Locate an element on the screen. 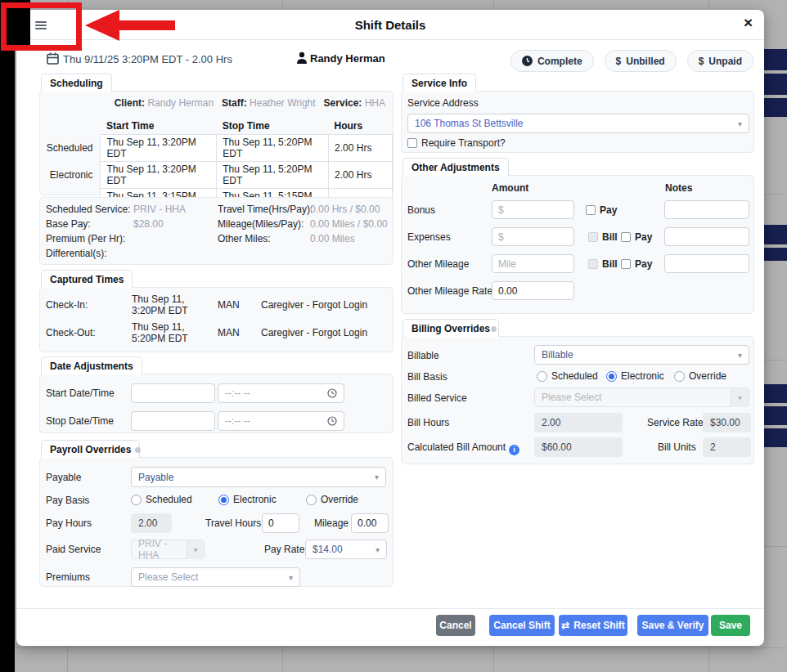  start-date-input is located at coordinates (173, 393).